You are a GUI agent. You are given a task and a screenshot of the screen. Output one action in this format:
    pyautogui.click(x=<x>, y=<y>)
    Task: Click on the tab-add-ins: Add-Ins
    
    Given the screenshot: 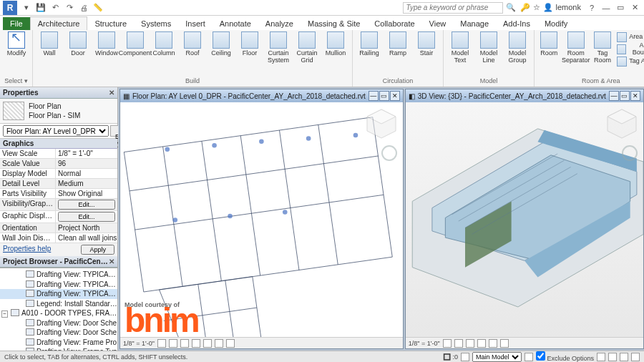 What is the action you would take?
    pyautogui.click(x=517, y=24)
    